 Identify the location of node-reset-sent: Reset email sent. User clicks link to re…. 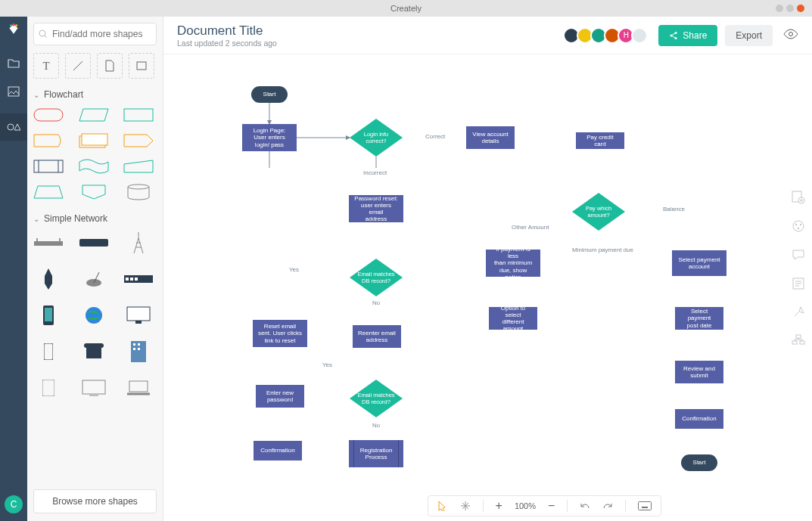
(280, 333).